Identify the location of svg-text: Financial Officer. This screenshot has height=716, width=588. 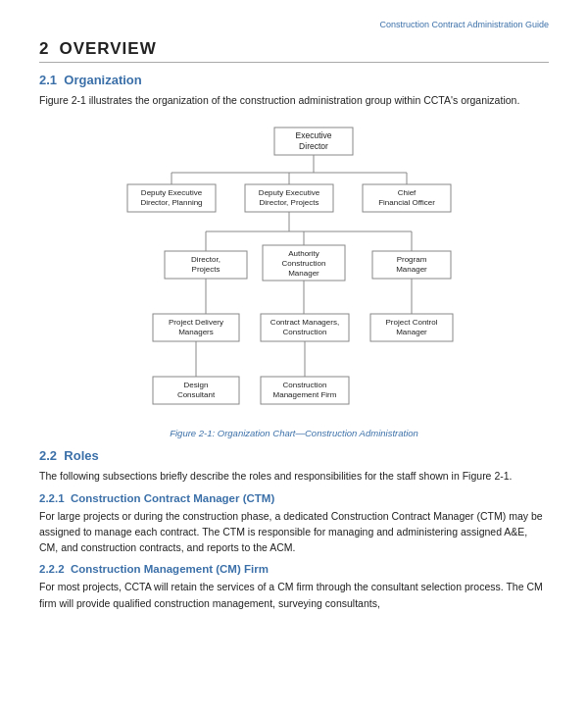
(407, 202).